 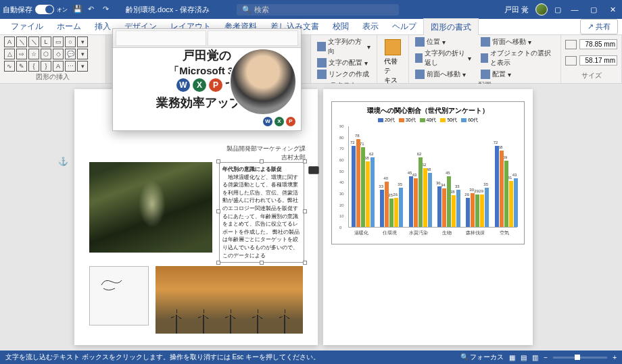 I want to click on group-insert-shapes: A ＼ ＼ L ▭ ○ ▾ △ ⇨ ☆ ⬡ ◇ 💬 ▾ ∿ ✎ { } A ⋯ …, so click(x=53, y=59).